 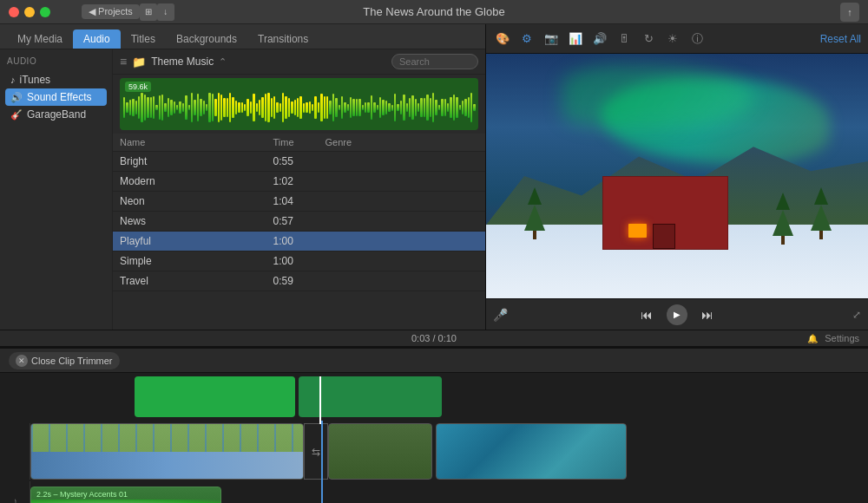 What do you see at coordinates (299, 182) in the screenshot?
I see `track-row: Modern 1:02` at bounding box center [299, 182].